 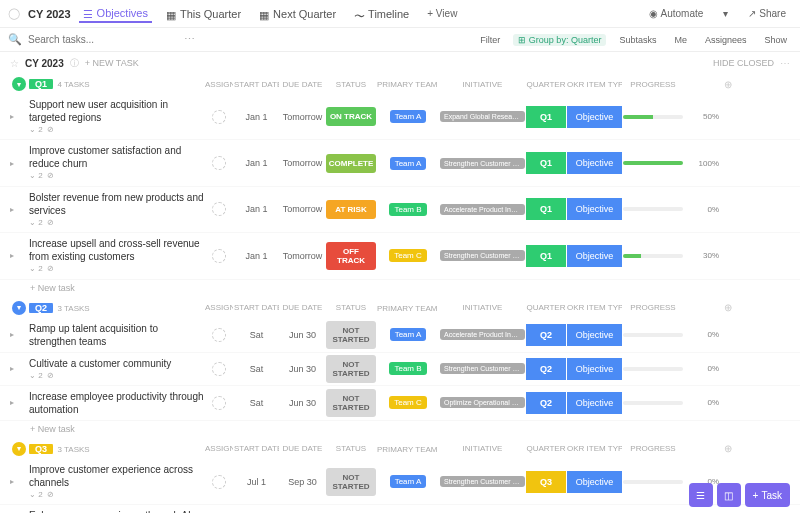 I want to click on task-name: Improve customer experience across chann…, so click(x=116, y=482).